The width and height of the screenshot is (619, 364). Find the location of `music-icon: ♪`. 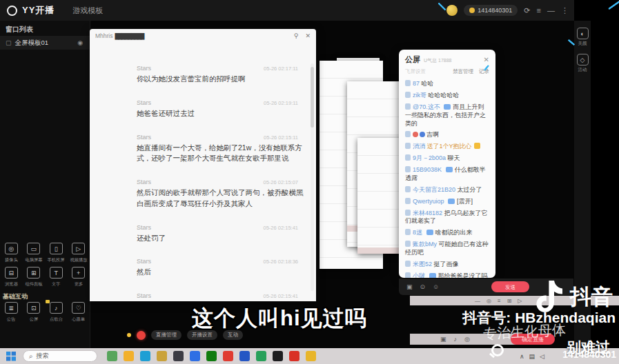

music-icon: ♪ is located at coordinates (455, 339).